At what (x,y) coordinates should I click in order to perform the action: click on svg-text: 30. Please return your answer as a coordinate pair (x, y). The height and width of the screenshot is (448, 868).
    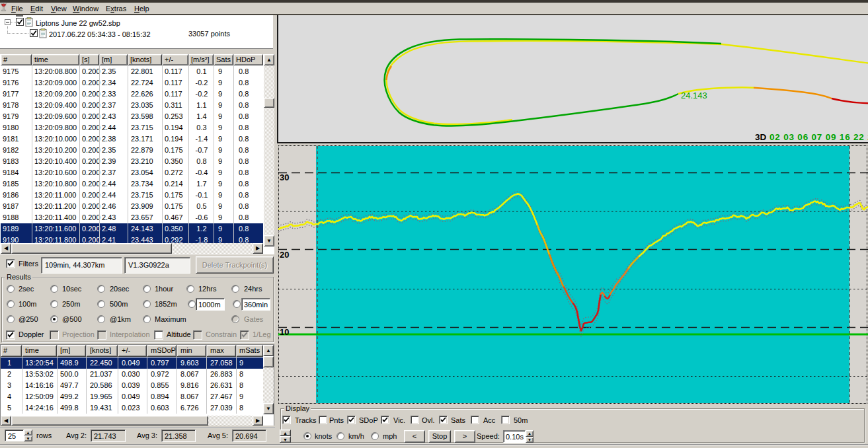
    Looking at the image, I should click on (284, 177).